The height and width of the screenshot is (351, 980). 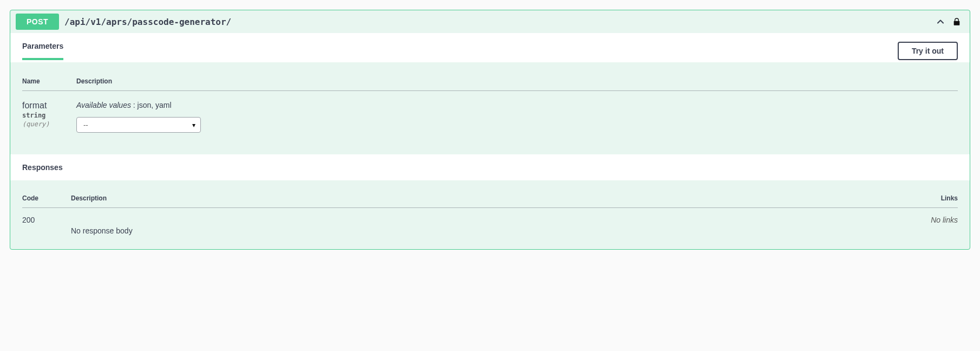 What do you see at coordinates (957, 22) in the screenshot?
I see `lock-icon` at bounding box center [957, 22].